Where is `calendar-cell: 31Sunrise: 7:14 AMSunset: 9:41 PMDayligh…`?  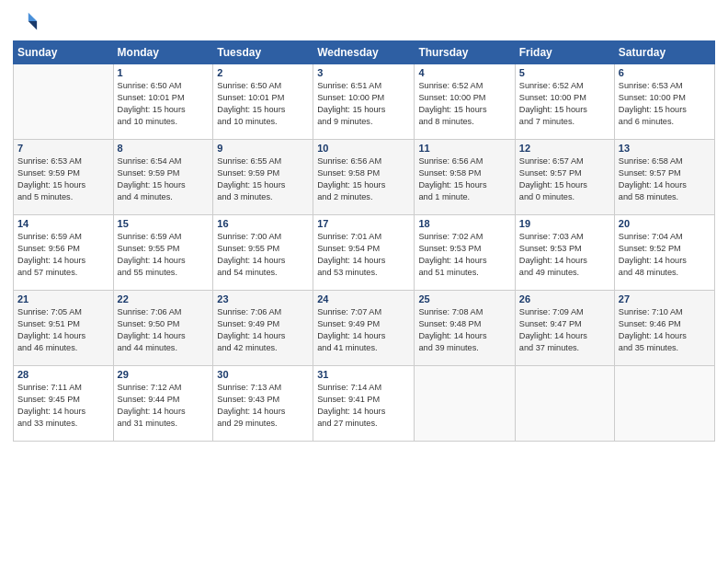
calendar-cell: 31Sunrise: 7:14 AMSunset: 9:41 PMDayligh… is located at coordinates (364, 404).